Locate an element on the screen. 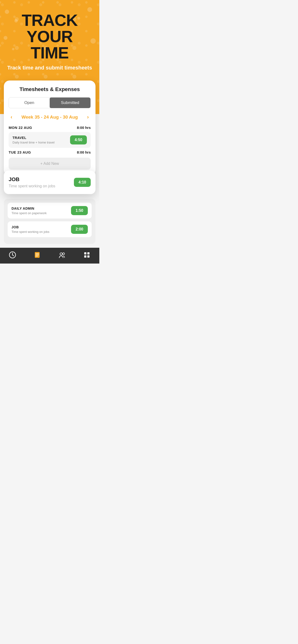  entry-job: JOB Time spent working on jobs 2:00 is located at coordinates (50, 230).